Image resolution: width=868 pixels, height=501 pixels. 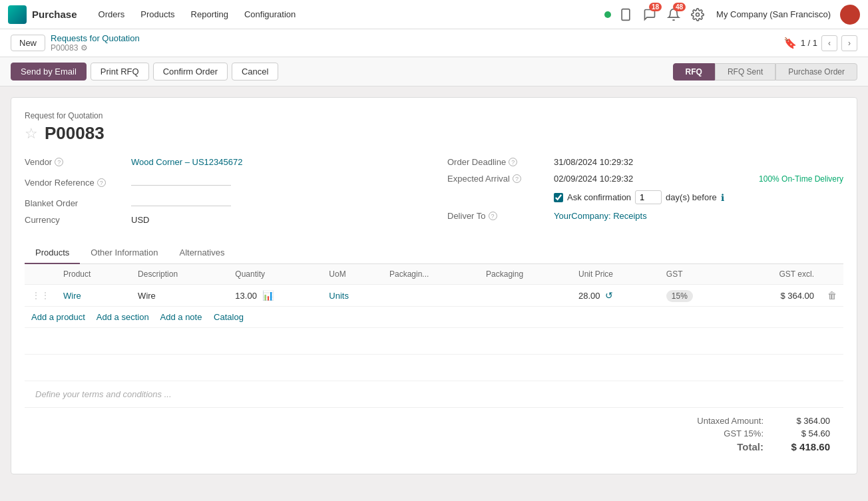 I want to click on chat-icon: 18, so click(x=650, y=15).